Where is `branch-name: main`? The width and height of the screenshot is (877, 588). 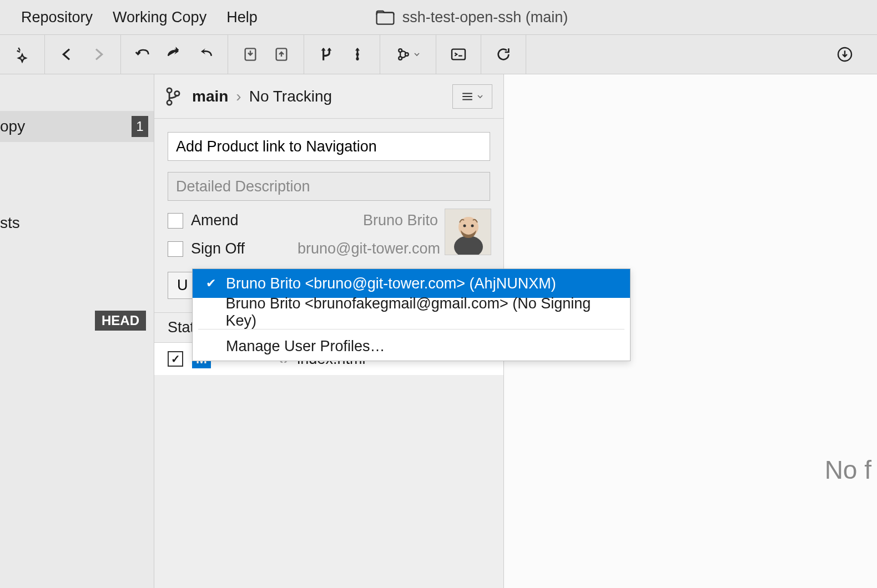
branch-name: main is located at coordinates (210, 97).